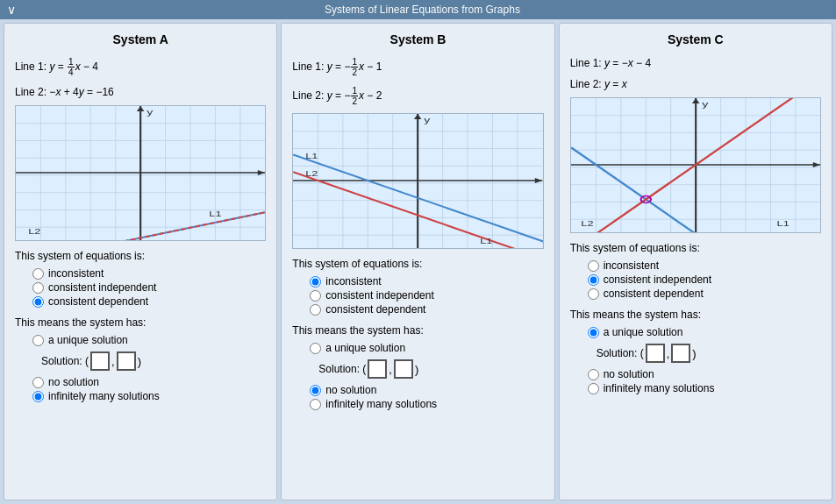 This screenshot has width=836, height=504. Describe the element at coordinates (704, 280) in the screenshot. I see `system-c-radio-group: inconsistent consistent independent cons…` at that location.